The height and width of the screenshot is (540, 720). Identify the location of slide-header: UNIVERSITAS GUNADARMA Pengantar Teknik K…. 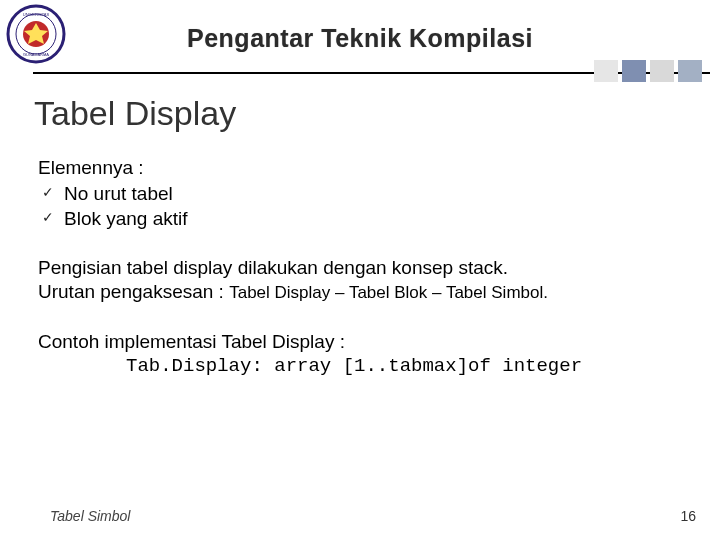
(360, 38).